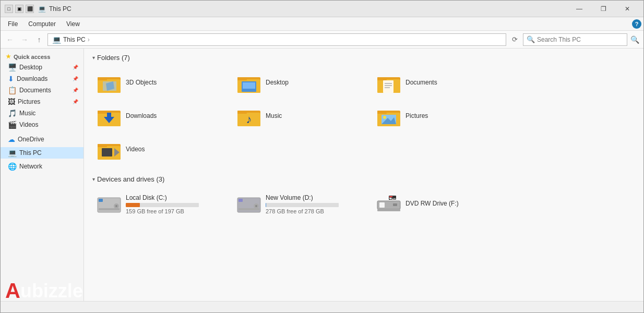  What do you see at coordinates (277, 82) in the screenshot?
I see `folder-desktop-label: Desktop` at bounding box center [277, 82].